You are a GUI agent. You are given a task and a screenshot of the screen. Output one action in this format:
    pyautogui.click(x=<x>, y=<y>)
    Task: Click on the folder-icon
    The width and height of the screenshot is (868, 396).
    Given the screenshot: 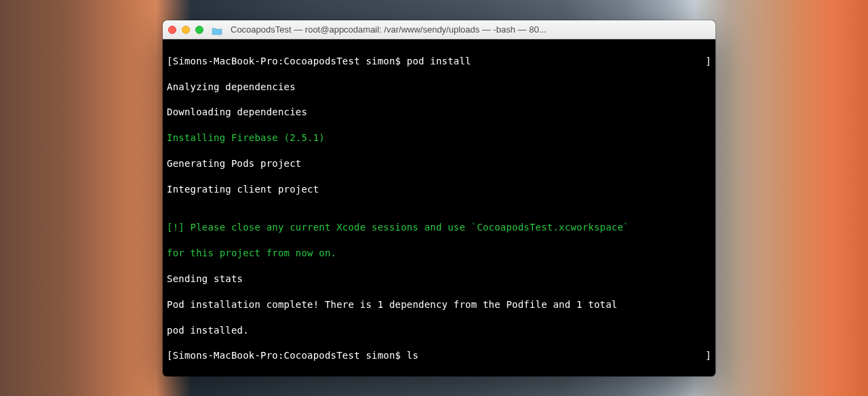 What is the action you would take?
    pyautogui.click(x=217, y=30)
    